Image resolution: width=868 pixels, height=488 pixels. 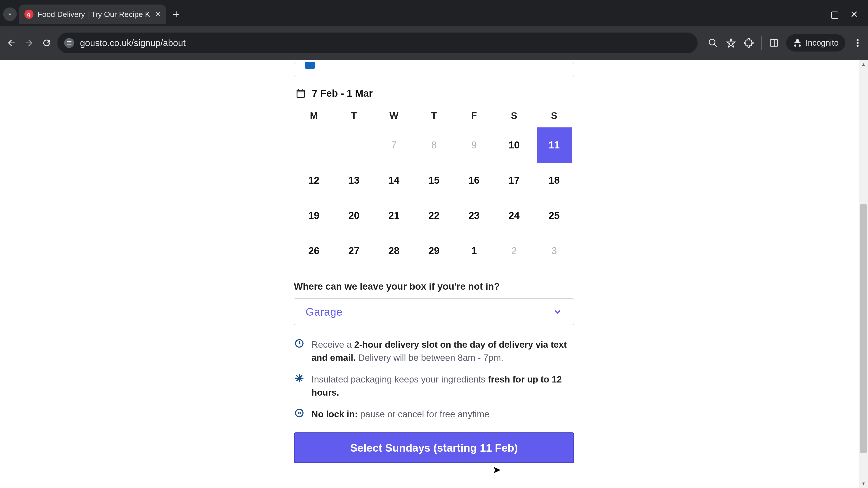 What do you see at coordinates (354, 216) in the screenshot?
I see `calendar-day: 20` at bounding box center [354, 216].